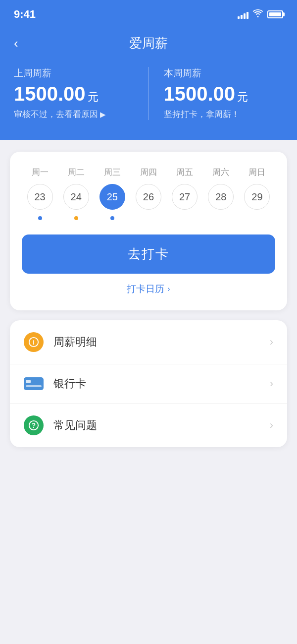 Image resolution: width=297 pixels, height=644 pixels. I want to click on battery-icon, so click(275, 14).